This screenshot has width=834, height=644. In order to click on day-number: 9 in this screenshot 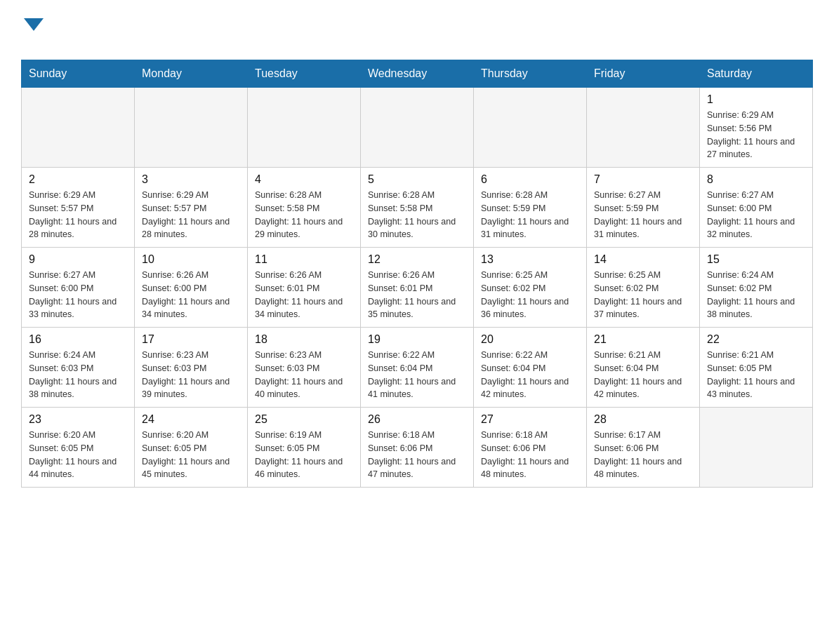, I will do `click(78, 260)`.